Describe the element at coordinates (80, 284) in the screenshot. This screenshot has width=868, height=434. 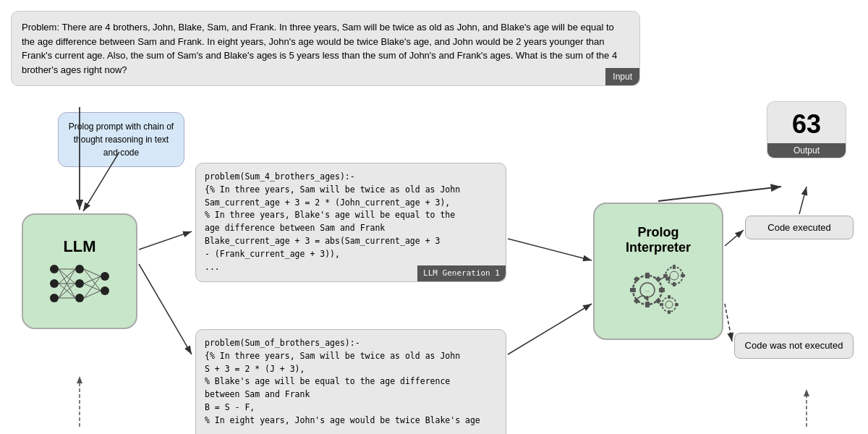
I see `llm-network-diagram: ...` at that location.